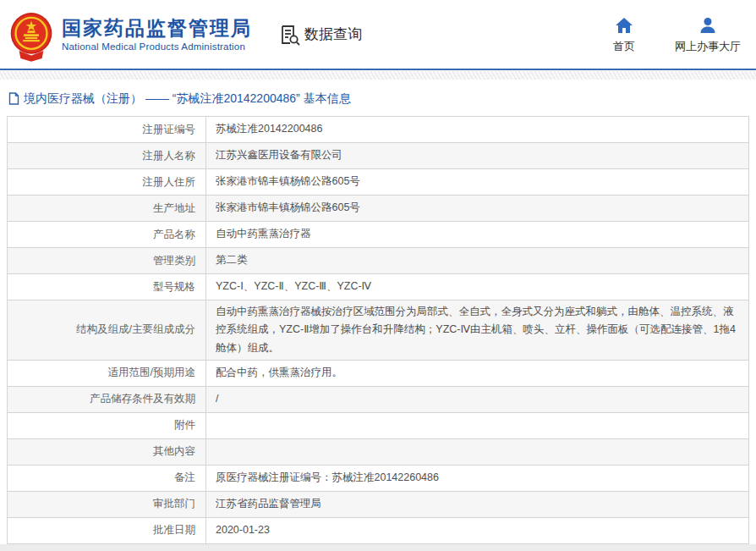 This screenshot has width=756, height=551. I want to click on row-label-text: 产品名称, so click(174, 235).